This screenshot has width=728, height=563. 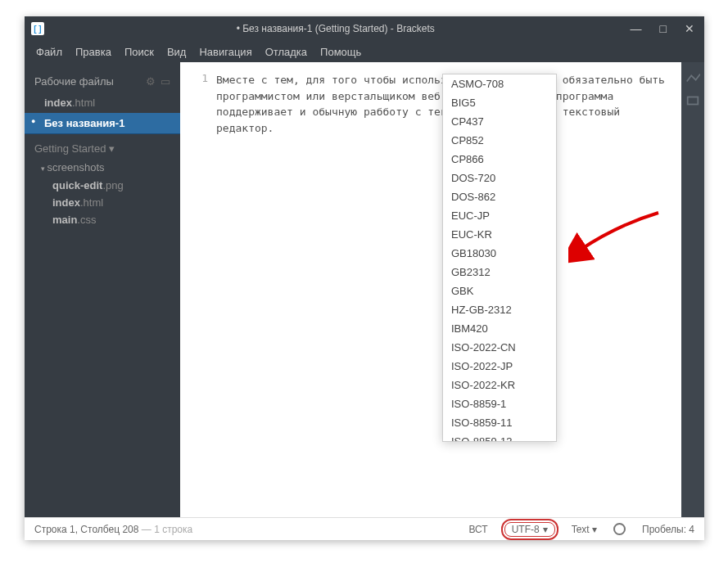 I want to click on menubar: Файл Правка Поиск Вид Навигация Отладка …, so click(x=364, y=52).